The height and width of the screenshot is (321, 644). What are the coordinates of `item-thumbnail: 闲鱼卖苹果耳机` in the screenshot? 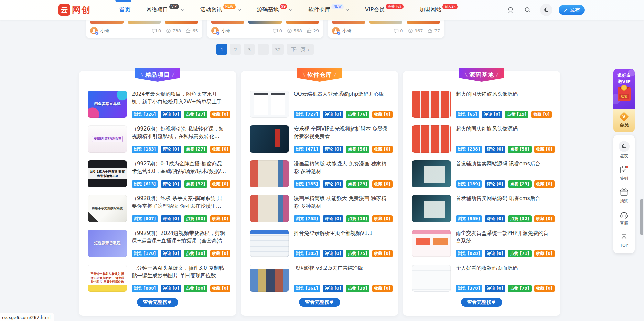 It's located at (107, 104).